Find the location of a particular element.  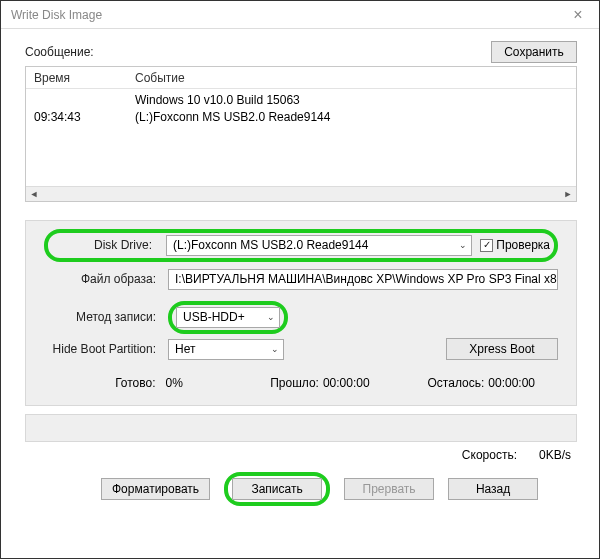

disk-drive-value: (L:)Foxconn MS USB2.0 Reade9144 is located at coordinates (270, 245).